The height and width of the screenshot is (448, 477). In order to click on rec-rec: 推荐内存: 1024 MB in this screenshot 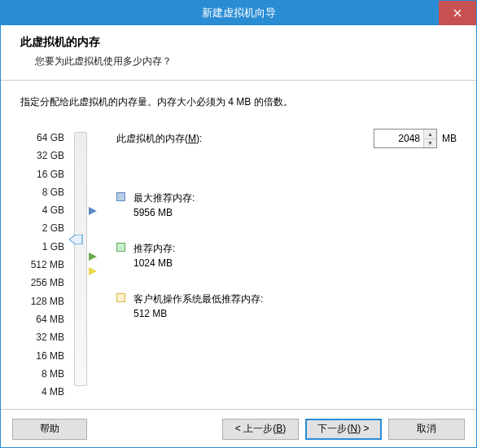, I will do `click(287, 256)`.